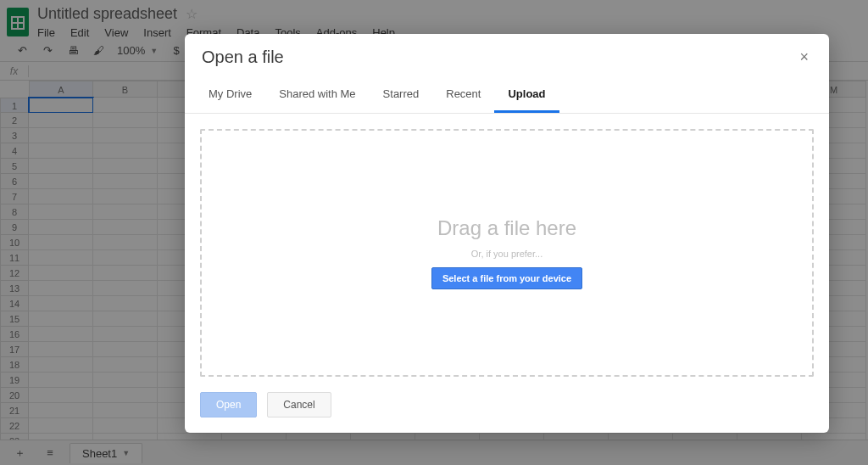  I want to click on close-icon: ×, so click(804, 57).